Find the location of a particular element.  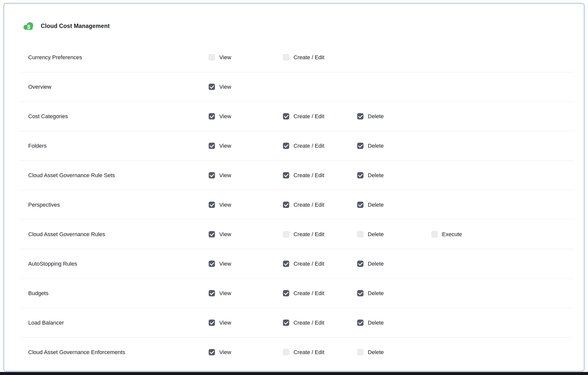

permission-row-label: Perspectives is located at coordinates (44, 205).